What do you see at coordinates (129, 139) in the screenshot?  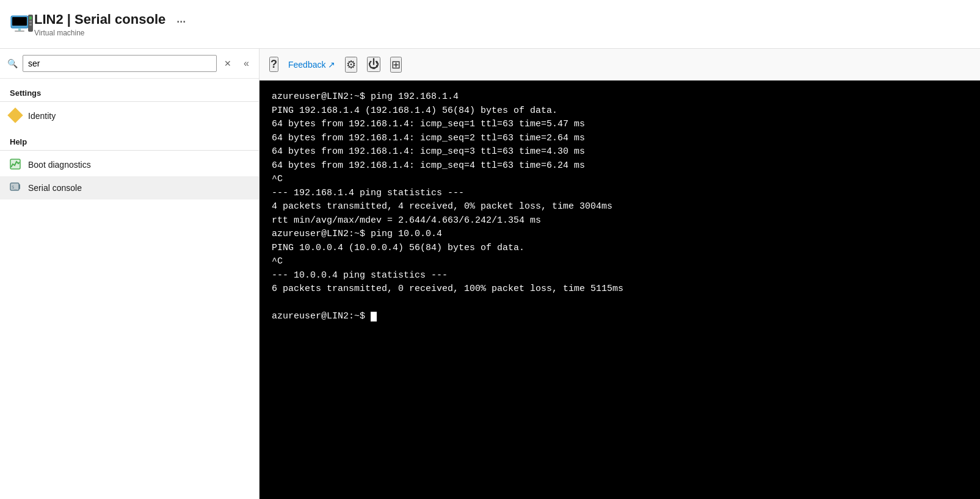 I see `help-section-title: Help` at bounding box center [129, 139].